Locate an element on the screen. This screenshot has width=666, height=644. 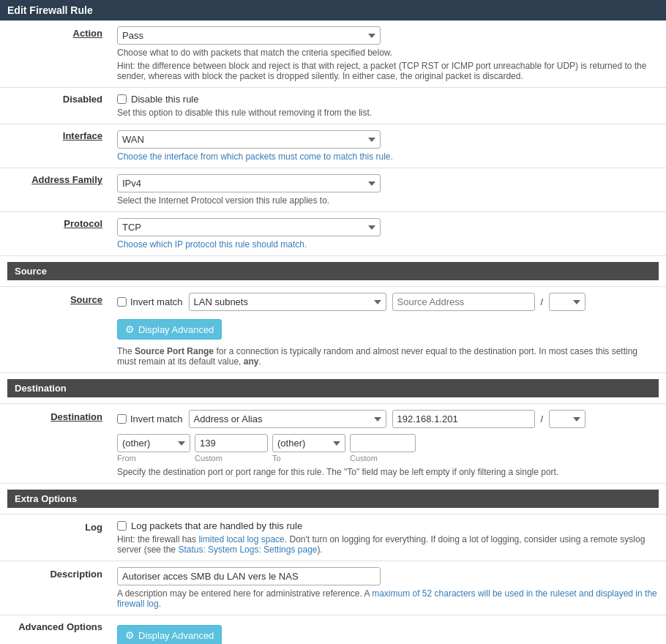
log-label: Log is located at coordinates (94, 527).